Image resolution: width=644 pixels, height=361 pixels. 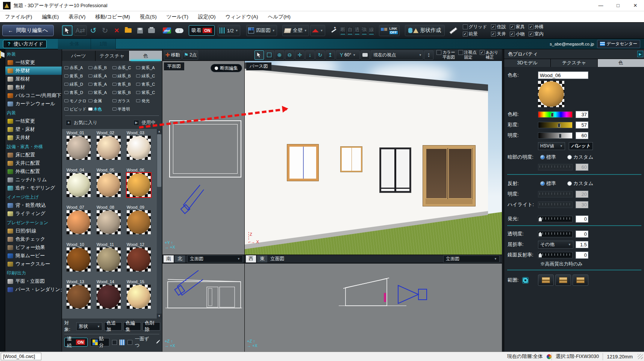 What do you see at coordinates (100, 68) in the screenshot?
I see `category-赤系_B: 赤系_B` at bounding box center [100, 68].